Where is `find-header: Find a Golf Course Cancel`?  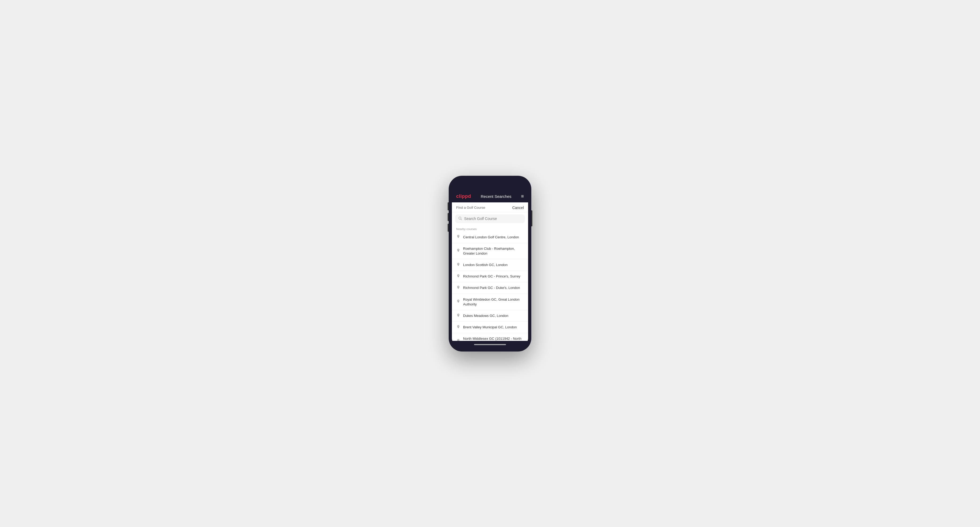
find-header: Find a Golf Course Cancel is located at coordinates (490, 207).